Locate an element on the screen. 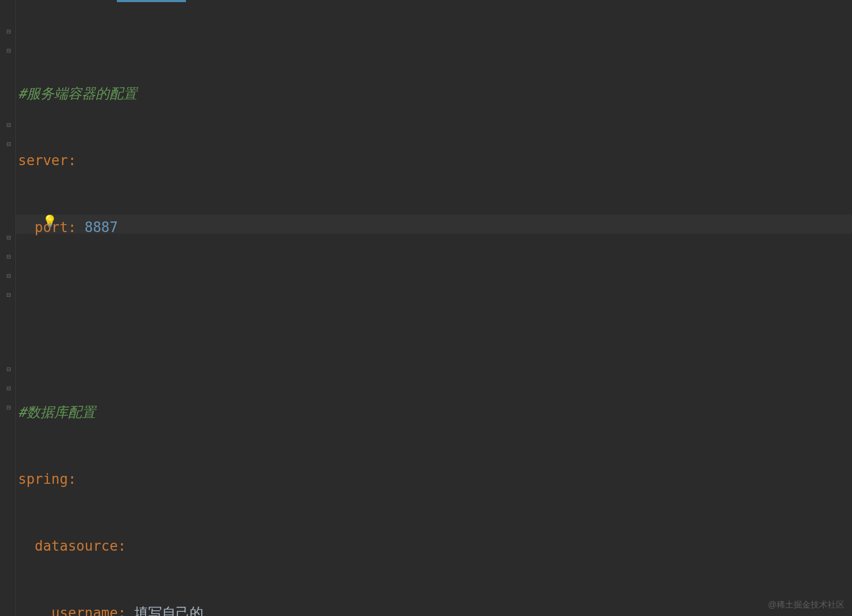 The height and width of the screenshot is (616, 852). yaml-key: server is located at coordinates (43, 160).